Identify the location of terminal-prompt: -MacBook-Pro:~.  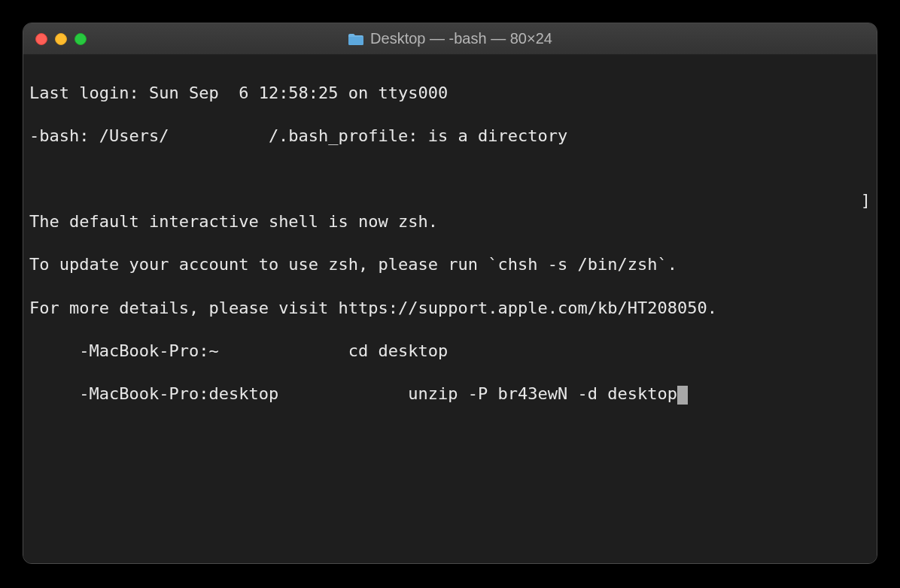
(129, 350).